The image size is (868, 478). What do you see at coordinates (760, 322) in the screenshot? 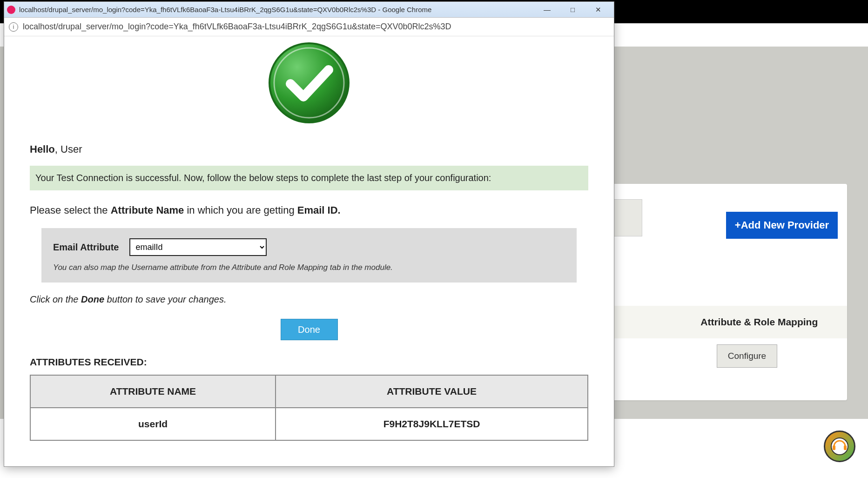
I see `bg-tab-attribute-role-mapping: Attribute & Role Mapping` at bounding box center [760, 322].